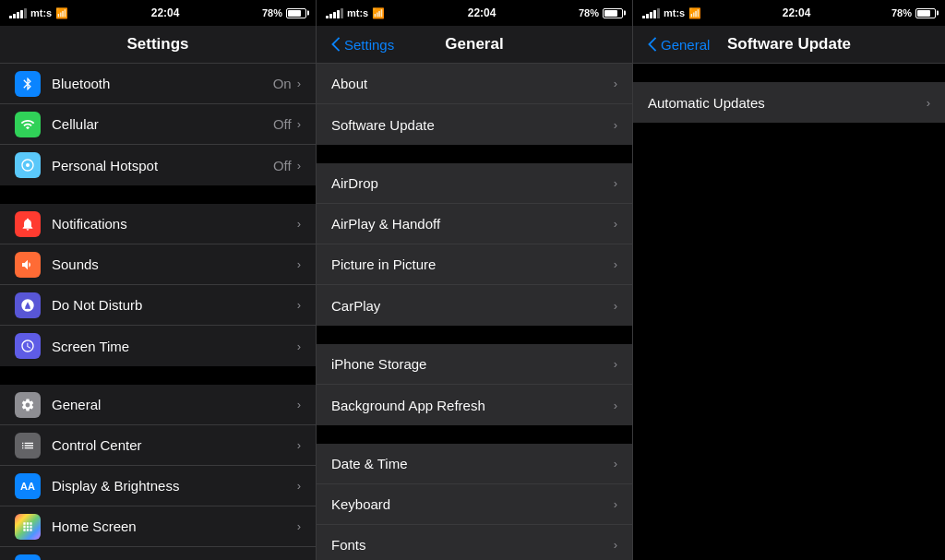 Image resolution: width=945 pixels, height=560 pixels. What do you see at coordinates (474, 542) in the screenshot?
I see `fonts-item: Fonts ›` at bounding box center [474, 542].